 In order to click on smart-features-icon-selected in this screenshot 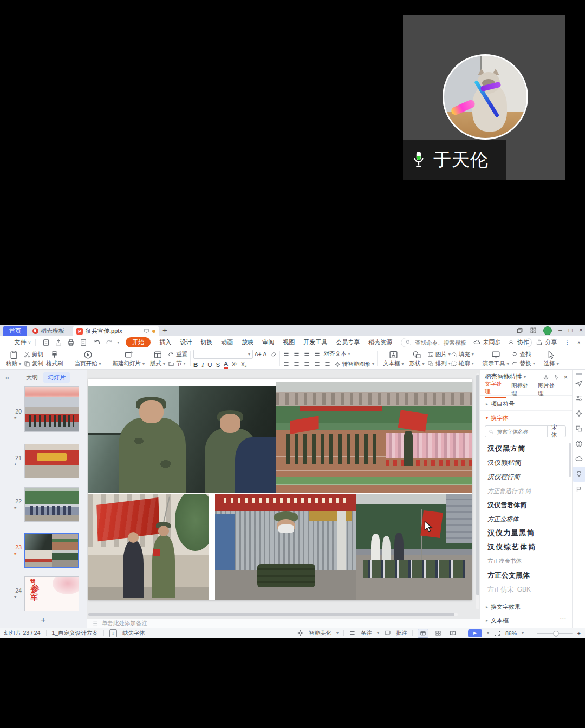, I will do `click(578, 474)`.